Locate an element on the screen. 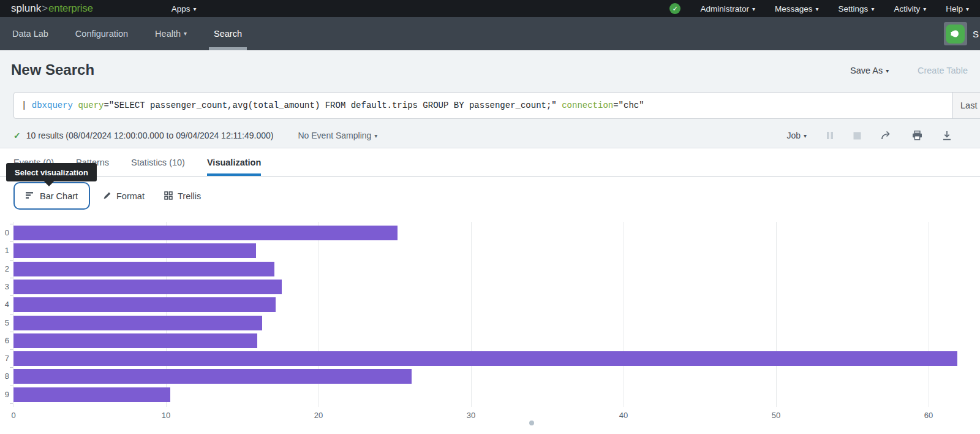 Image resolution: width=980 pixels, height=434 pixels. format-button: Format is located at coordinates (124, 196).